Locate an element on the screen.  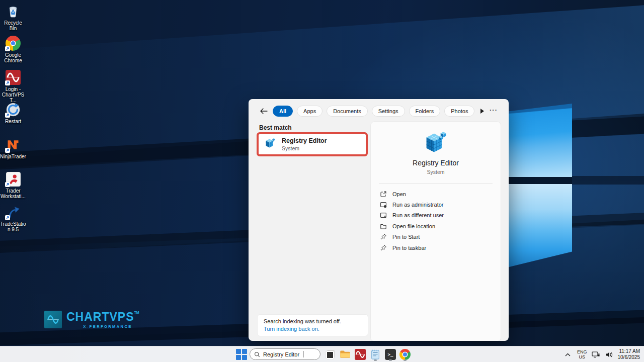
preview-subtitle: System is located at coordinates (436, 172).